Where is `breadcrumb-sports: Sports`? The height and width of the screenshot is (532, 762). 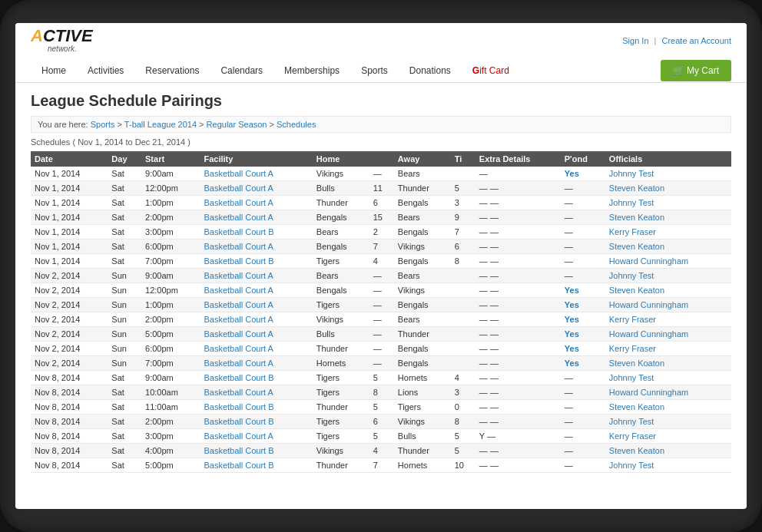 breadcrumb-sports: Sports is located at coordinates (103, 124).